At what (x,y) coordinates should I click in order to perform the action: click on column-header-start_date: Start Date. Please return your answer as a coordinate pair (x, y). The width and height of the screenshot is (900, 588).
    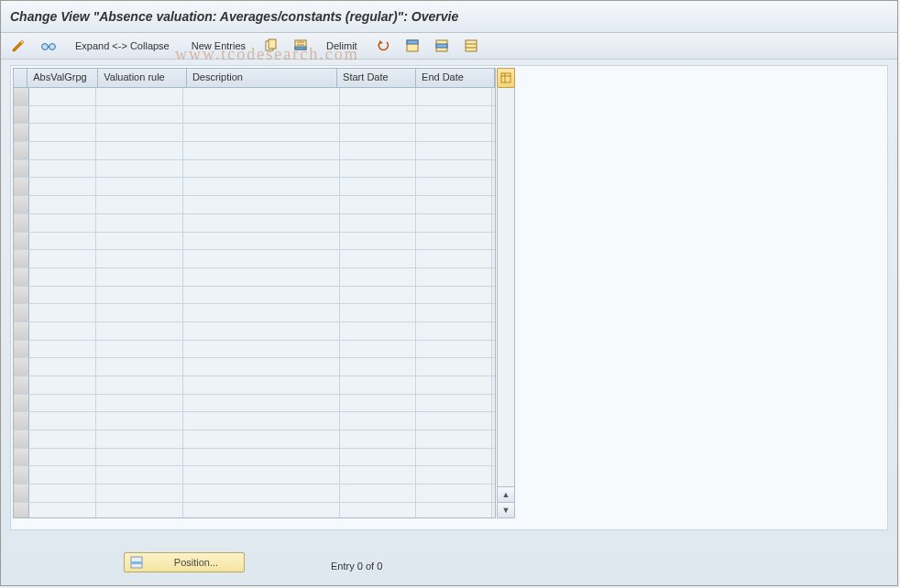
    Looking at the image, I should click on (377, 78).